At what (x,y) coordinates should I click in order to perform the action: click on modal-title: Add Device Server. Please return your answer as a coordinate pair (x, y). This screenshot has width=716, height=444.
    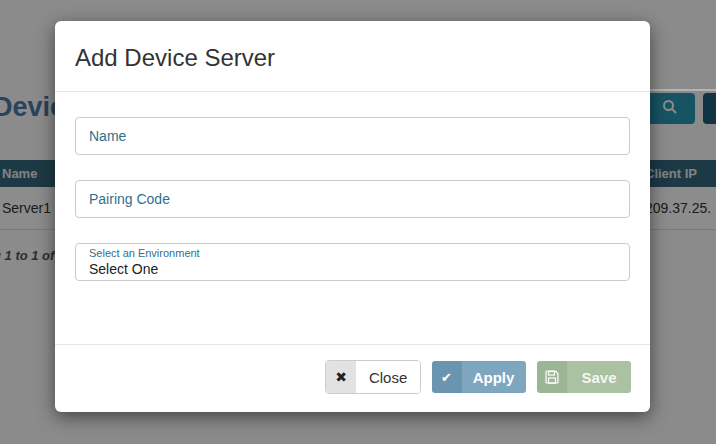
    Looking at the image, I should click on (352, 58).